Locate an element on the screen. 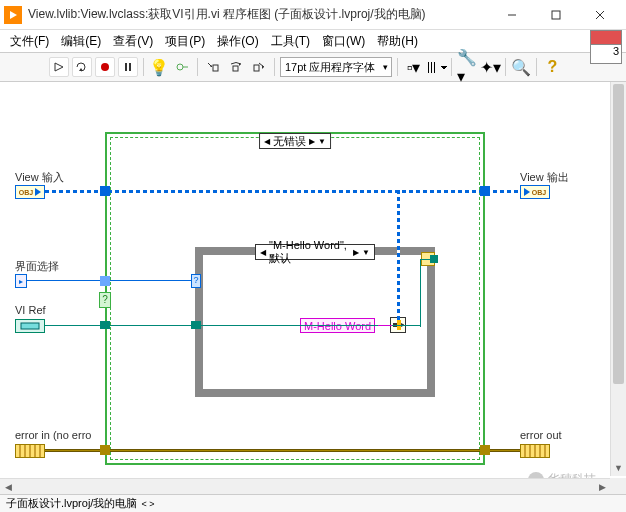 The width and height of the screenshot is (626, 512). cleanup-button: ✦▾ is located at coordinates (490, 67).